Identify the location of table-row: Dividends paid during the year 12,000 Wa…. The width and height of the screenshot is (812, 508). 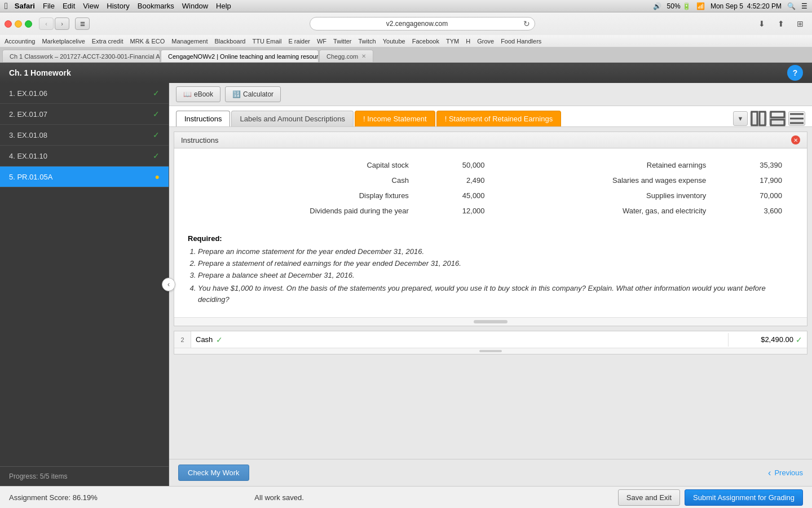
(491, 211).